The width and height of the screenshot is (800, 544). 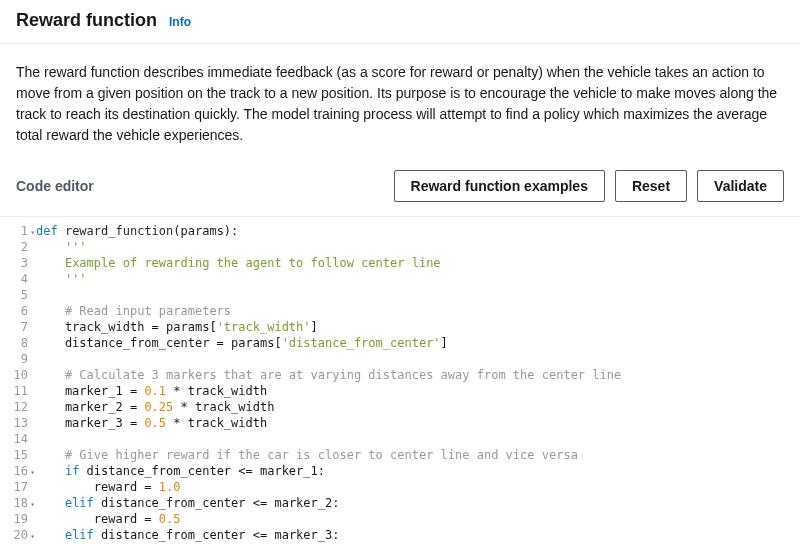 What do you see at coordinates (17, 423) in the screenshot?
I see `line-number: 13` at bounding box center [17, 423].